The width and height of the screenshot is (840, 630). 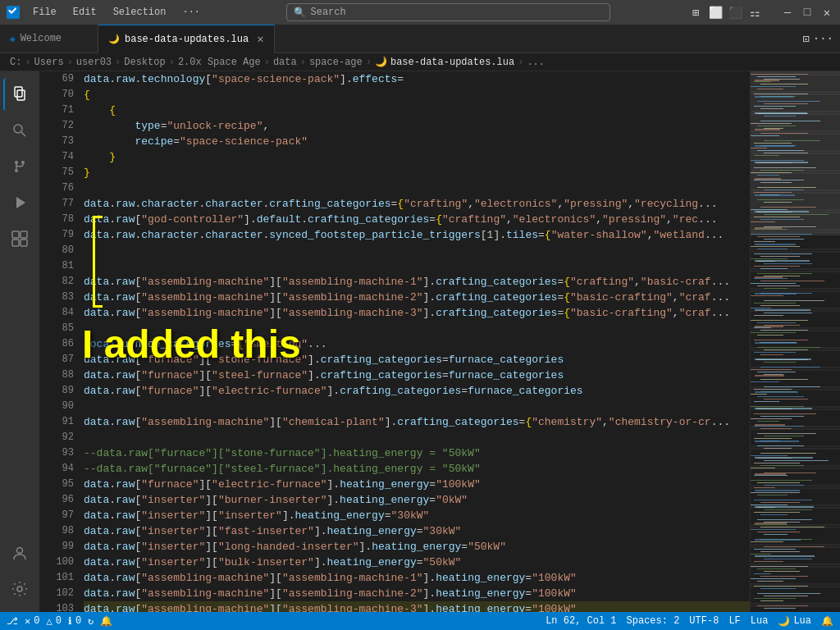 I want to click on toggle-panel-button: ⬛, so click(x=735, y=12).